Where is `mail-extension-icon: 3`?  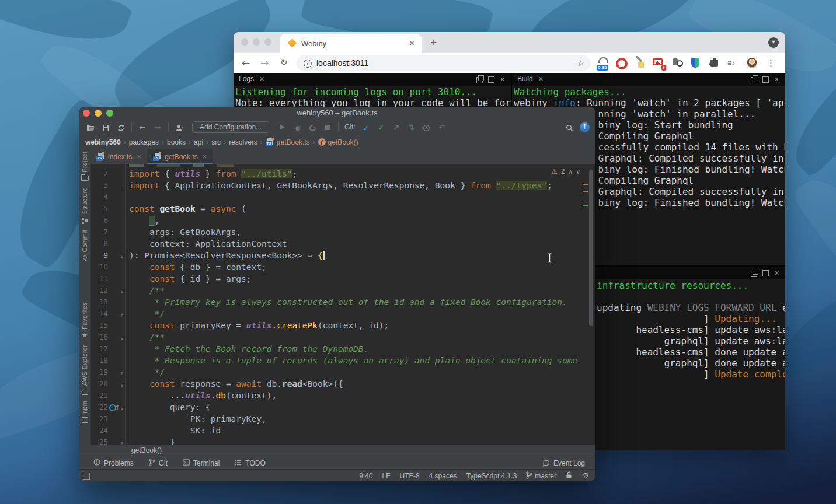
mail-extension-icon: 3 is located at coordinates (659, 63).